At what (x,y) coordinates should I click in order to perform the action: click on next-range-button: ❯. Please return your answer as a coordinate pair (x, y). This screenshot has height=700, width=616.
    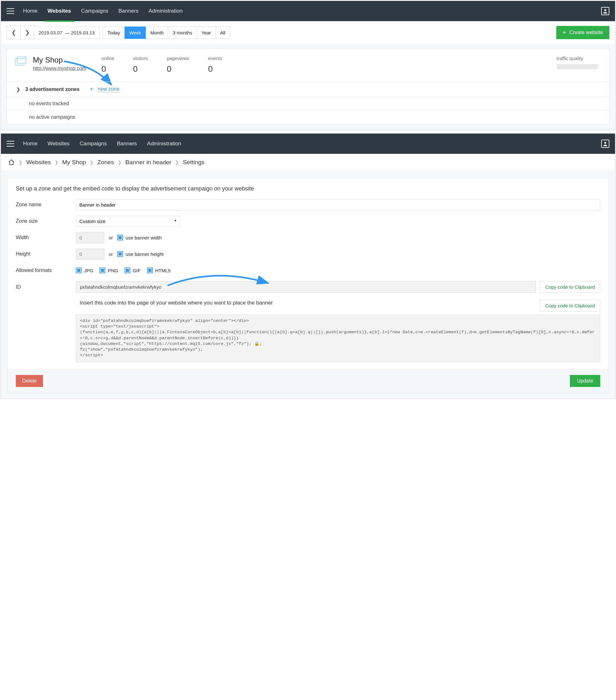
    Looking at the image, I should click on (27, 33).